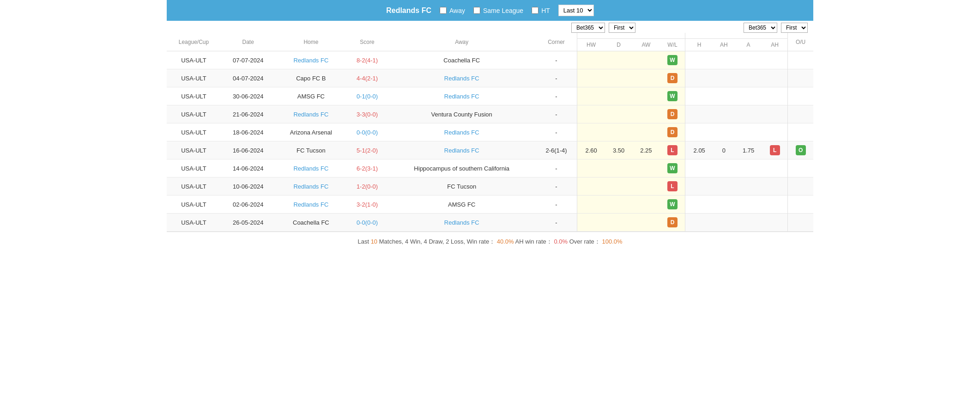  I want to click on footer-text2: AH win rate：, so click(534, 241).